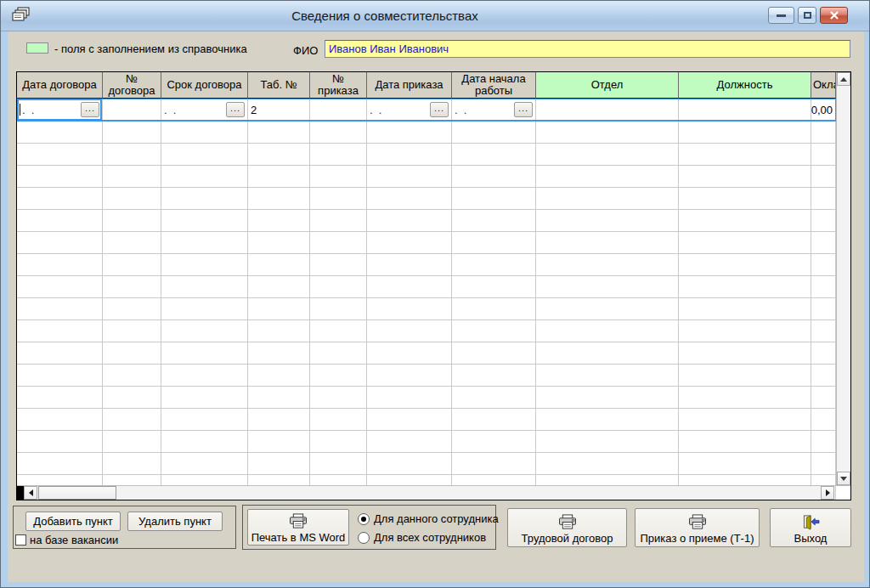  I want to click on radio-unselected-icon, so click(364, 538).